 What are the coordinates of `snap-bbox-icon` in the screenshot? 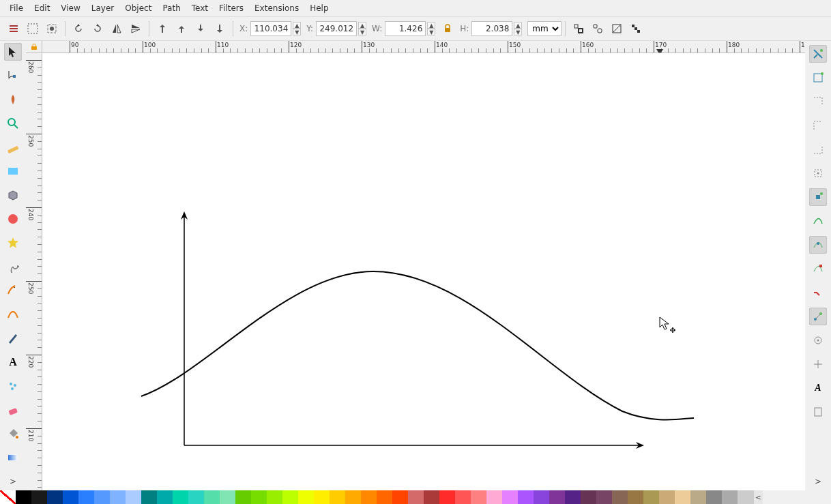 It's located at (818, 78).